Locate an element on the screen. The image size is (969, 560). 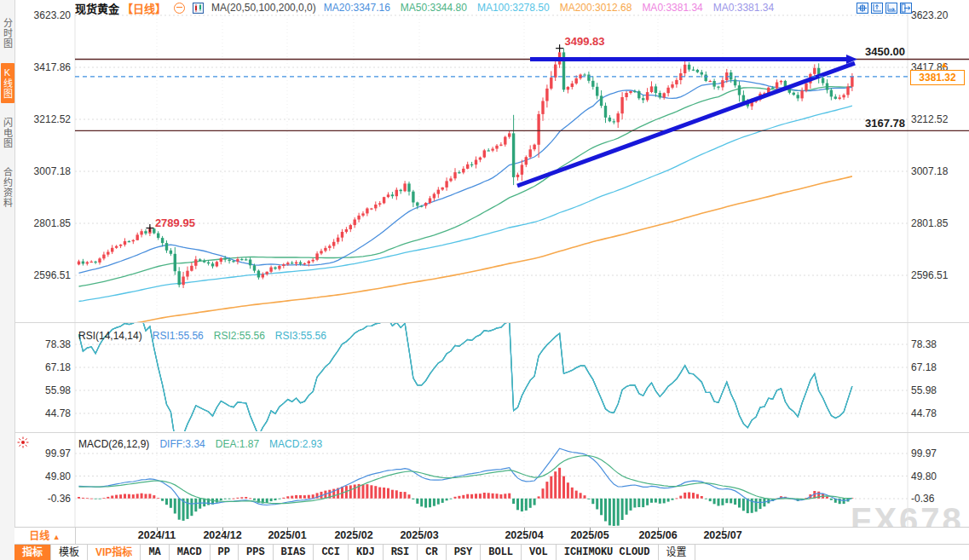
axis-label: 67.18 is located at coordinates (44, 367).